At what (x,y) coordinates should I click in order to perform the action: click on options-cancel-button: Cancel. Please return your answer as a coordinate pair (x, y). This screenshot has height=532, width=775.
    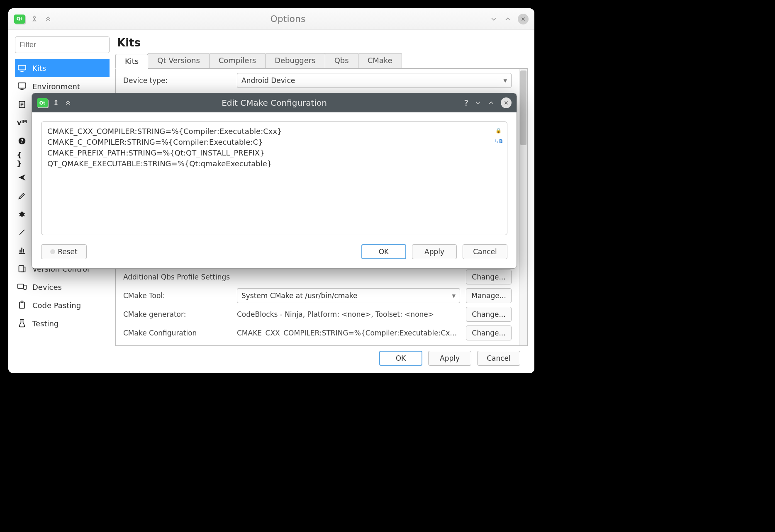
    Looking at the image, I should click on (499, 358).